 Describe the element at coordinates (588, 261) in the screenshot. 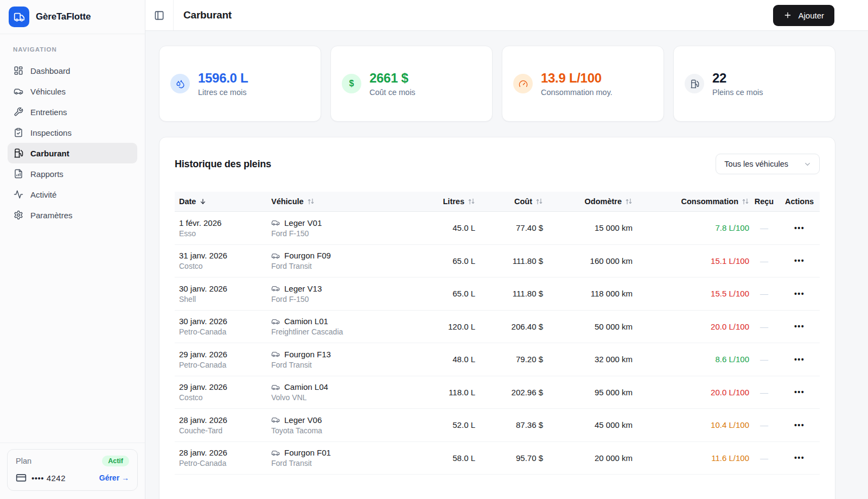

I see `odometer-value: 160 000 km` at that location.